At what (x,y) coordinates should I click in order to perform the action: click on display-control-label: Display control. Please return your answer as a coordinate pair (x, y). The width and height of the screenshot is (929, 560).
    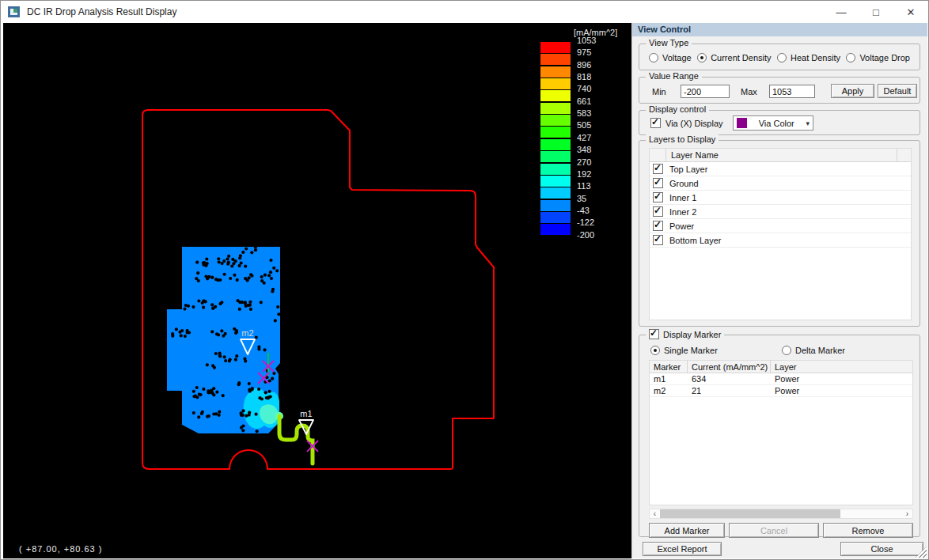
    Looking at the image, I should click on (677, 109).